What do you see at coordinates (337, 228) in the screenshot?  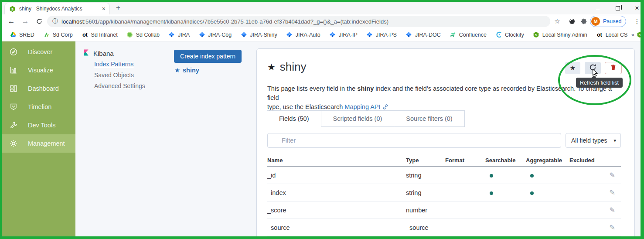 I see `field-name-cell: _source` at bounding box center [337, 228].